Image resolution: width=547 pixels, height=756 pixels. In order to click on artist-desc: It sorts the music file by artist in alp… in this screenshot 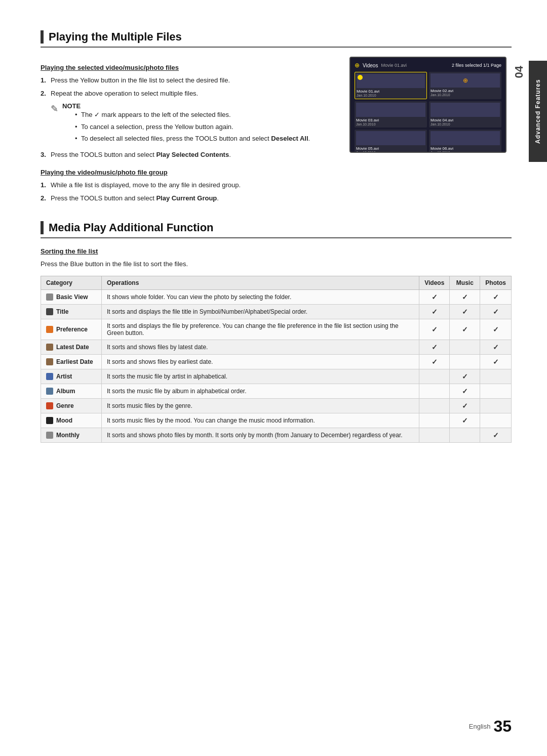, I will do `click(260, 376)`.